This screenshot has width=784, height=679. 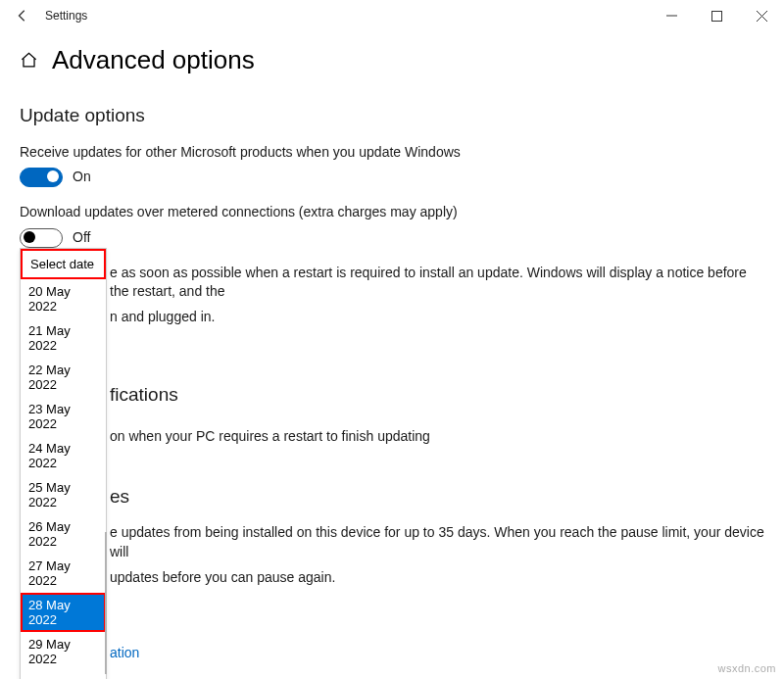 I want to click on dropdown-item: 27 May 2022, so click(x=63, y=573).